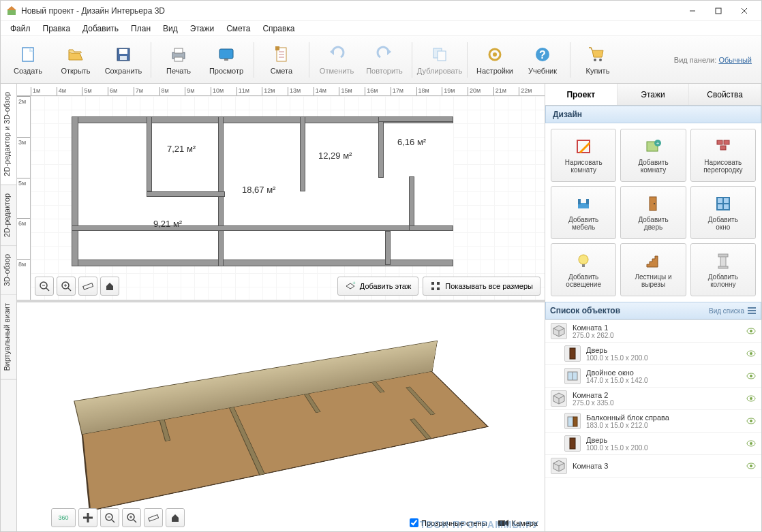  Describe the element at coordinates (723, 146) in the screenshot. I see `partition-icon` at that location.